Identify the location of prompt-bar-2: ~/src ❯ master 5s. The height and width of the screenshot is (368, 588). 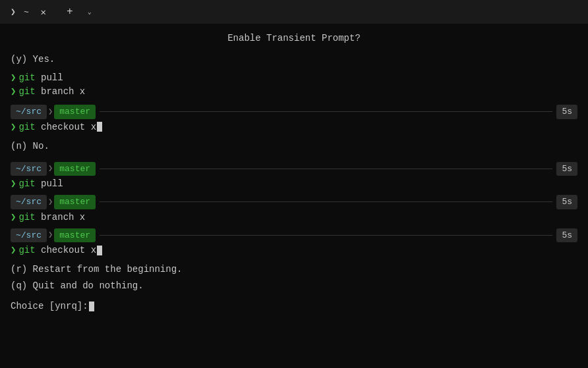
(294, 169).